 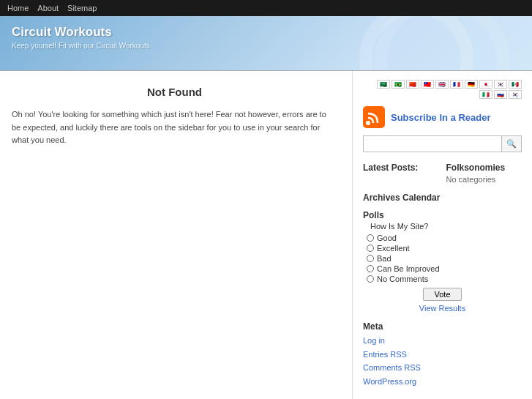 I want to click on meta-title: Meta, so click(x=442, y=327).